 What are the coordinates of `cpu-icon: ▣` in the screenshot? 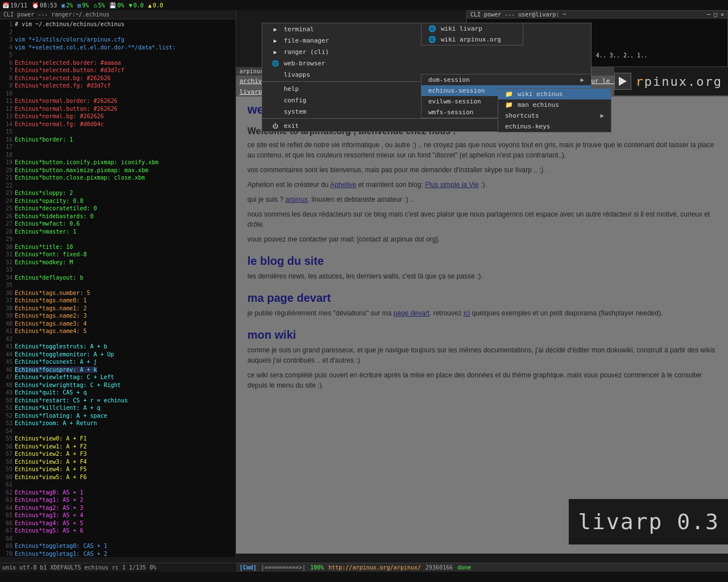 It's located at (63, 6).